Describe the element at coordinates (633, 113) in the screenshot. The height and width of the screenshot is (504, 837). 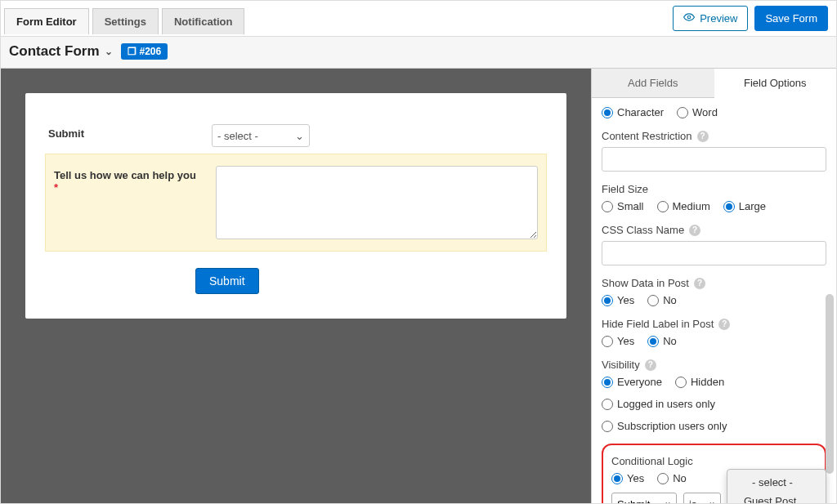
I see `radio-character: Character` at that location.